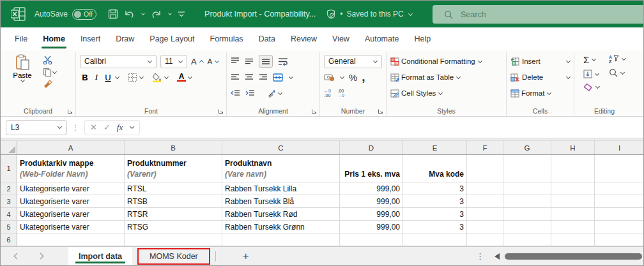 This screenshot has height=266, width=644. I want to click on cell-A4: Ukategoriserte varer, so click(71, 214).